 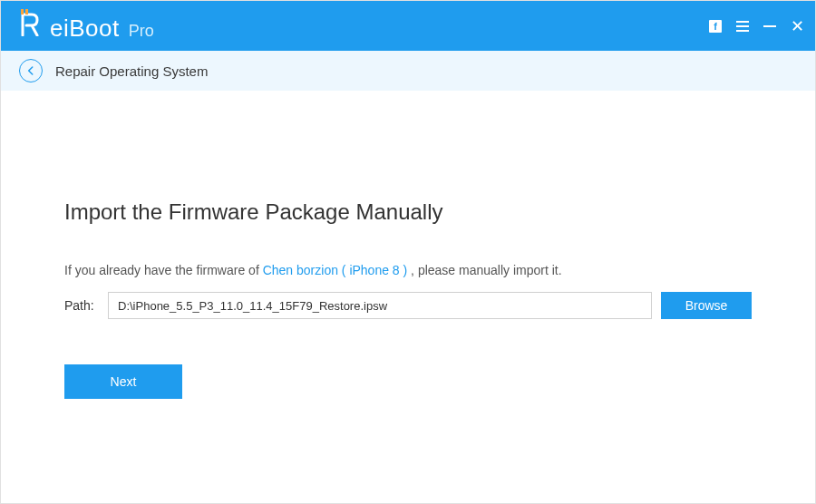 I want to click on subheader-title: Repair Operating System, so click(x=131, y=71).